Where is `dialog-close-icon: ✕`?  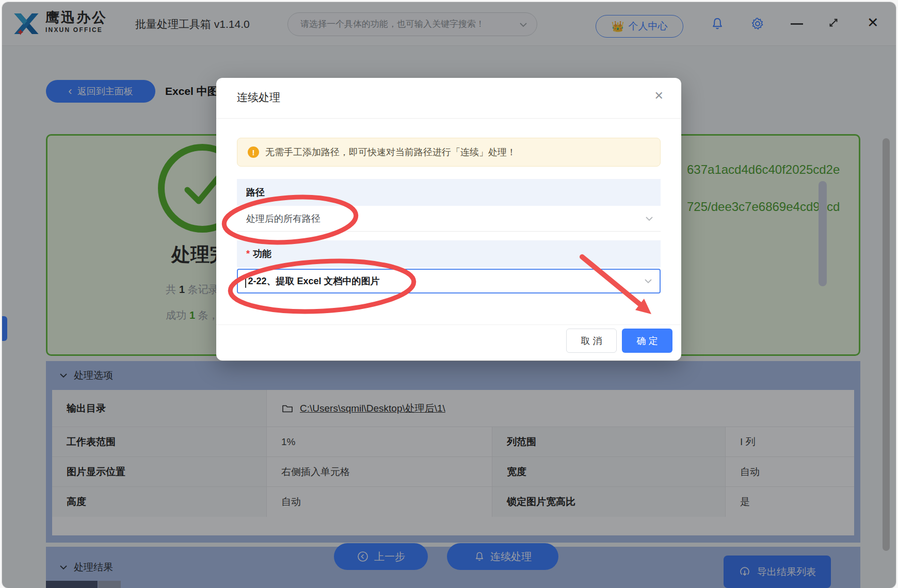
dialog-close-icon: ✕ is located at coordinates (659, 96).